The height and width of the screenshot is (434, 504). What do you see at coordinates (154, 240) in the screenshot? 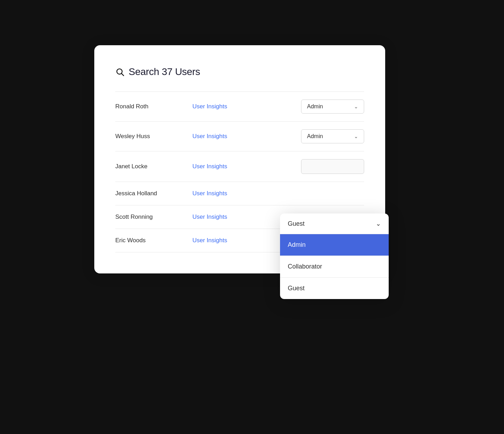
I see `user-name: Eric Woods` at bounding box center [154, 240].